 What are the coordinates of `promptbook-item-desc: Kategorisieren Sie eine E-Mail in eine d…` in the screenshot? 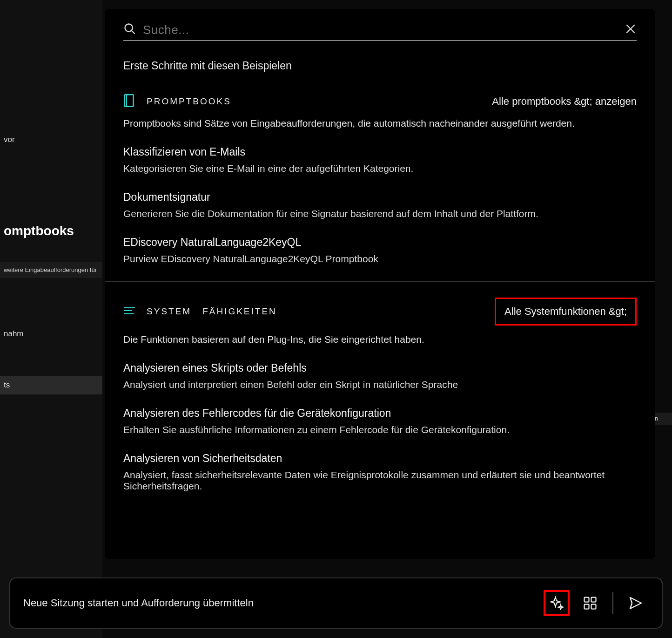 It's located at (380, 169).